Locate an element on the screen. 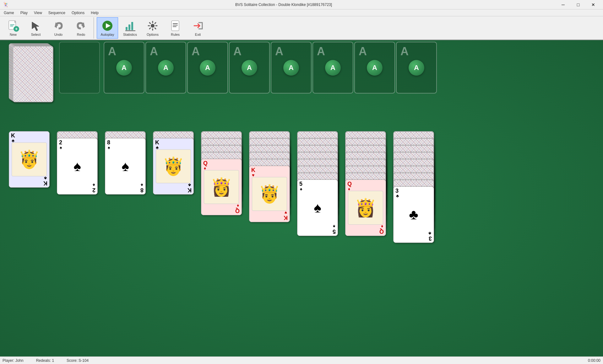  minimize-button: ─ is located at coordinates (563, 5).